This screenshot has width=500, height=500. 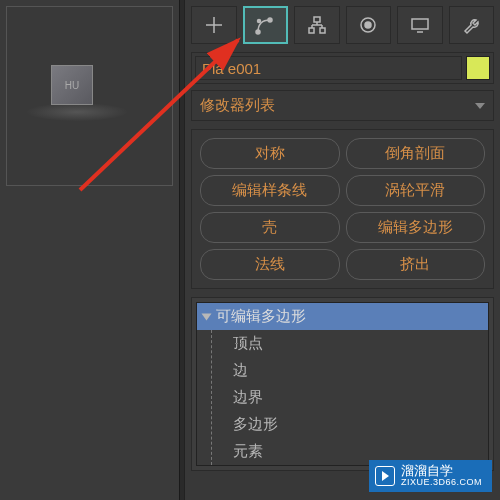 I want to click on tab-display, so click(x=420, y=25).